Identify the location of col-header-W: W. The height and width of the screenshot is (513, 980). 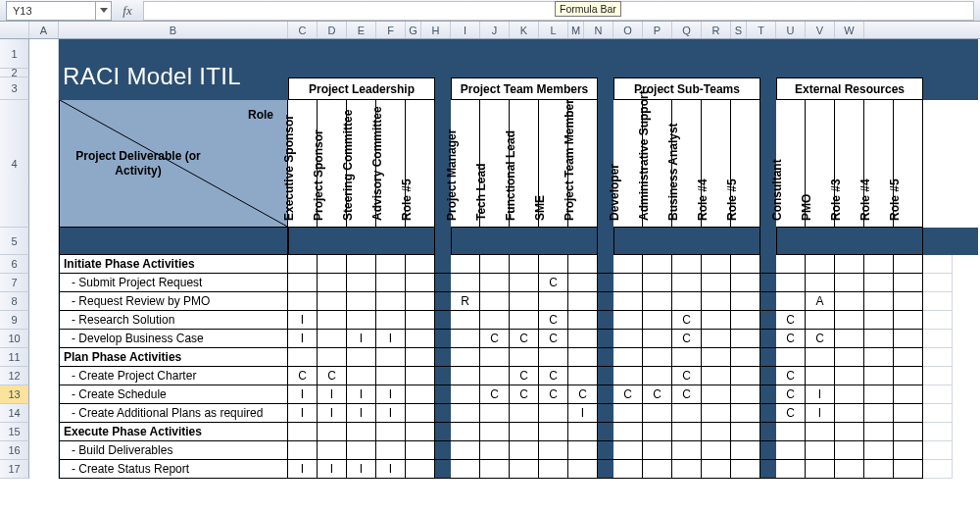
(850, 29).